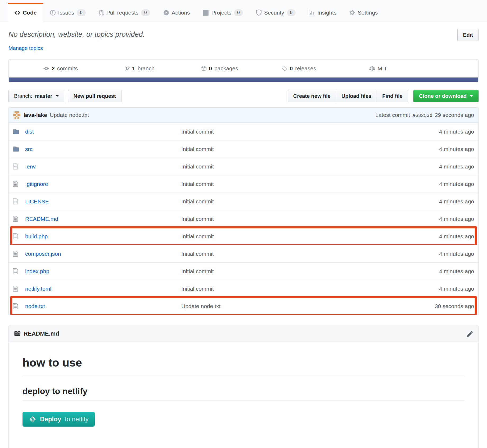 This screenshot has width=487, height=448. Describe the element at coordinates (244, 201) in the screenshot. I see `table-row: LICENSE Initial commit 4 minutes ago` at that location.